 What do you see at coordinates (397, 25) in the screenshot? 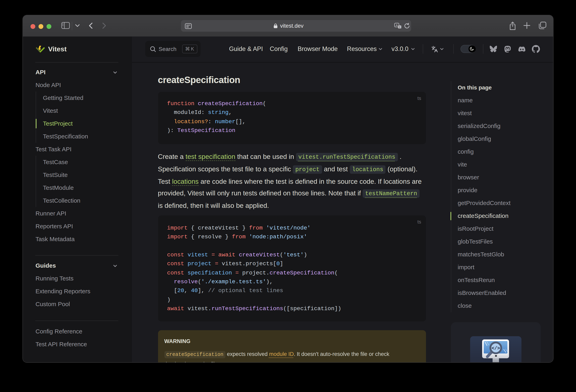
I see `svg-text: A` at bounding box center [397, 25].